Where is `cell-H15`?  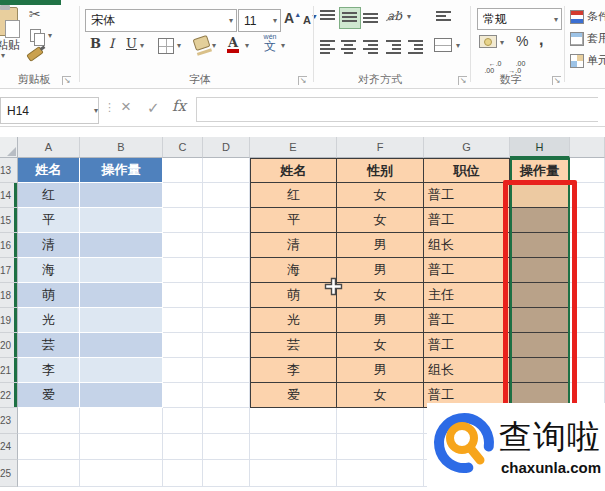
cell-H15 is located at coordinates (540, 220).